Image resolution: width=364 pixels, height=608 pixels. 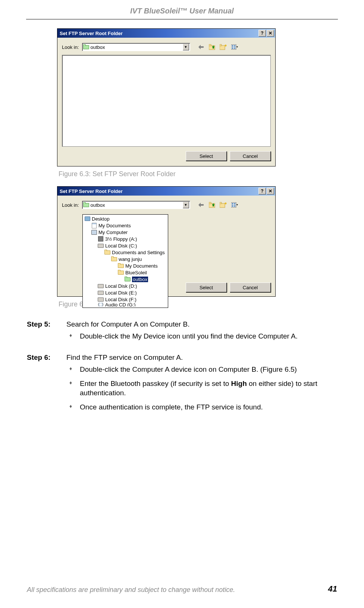 I want to click on step-5-bullet-1: Double-click the My Device icon until yo…, so click(x=202, y=336).